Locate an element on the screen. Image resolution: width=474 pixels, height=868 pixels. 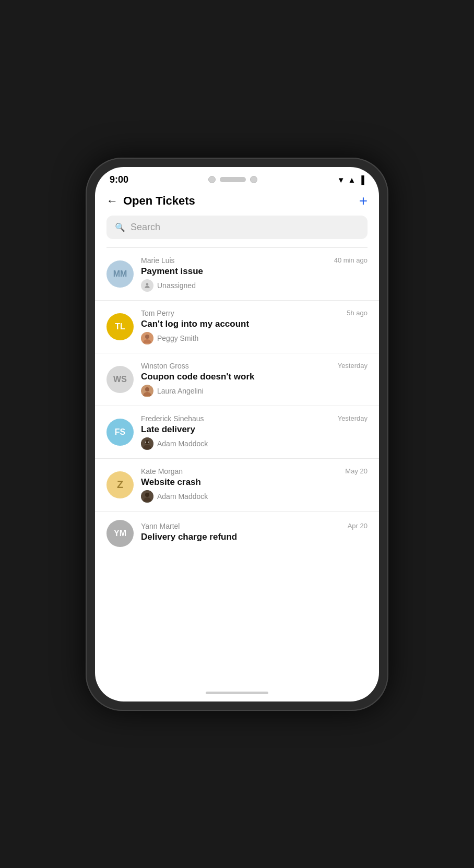
ticket-subject: Coupon code doesn't work is located at coordinates (254, 377).